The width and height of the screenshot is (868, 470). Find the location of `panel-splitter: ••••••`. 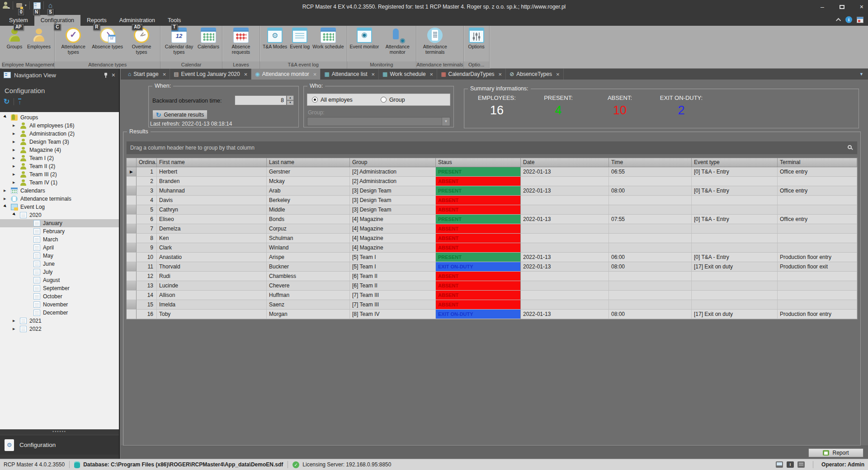

panel-splitter: •••••• is located at coordinates (60, 432).